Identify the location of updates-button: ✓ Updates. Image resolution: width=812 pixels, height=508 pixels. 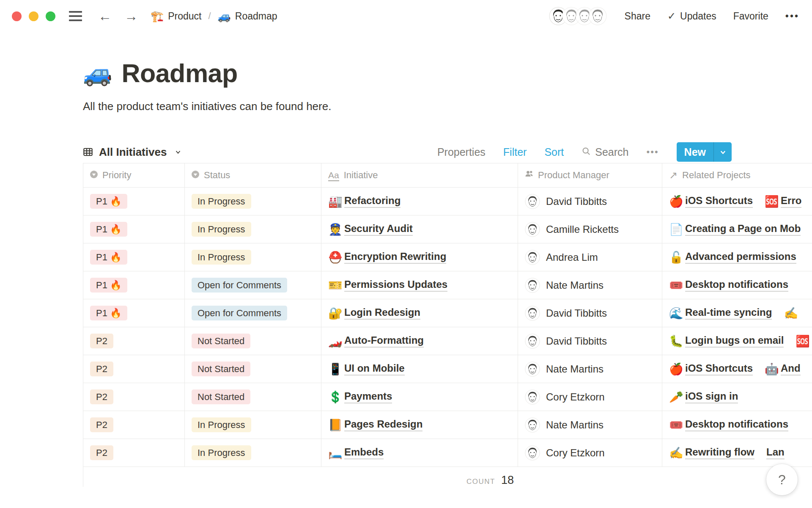
(692, 16).